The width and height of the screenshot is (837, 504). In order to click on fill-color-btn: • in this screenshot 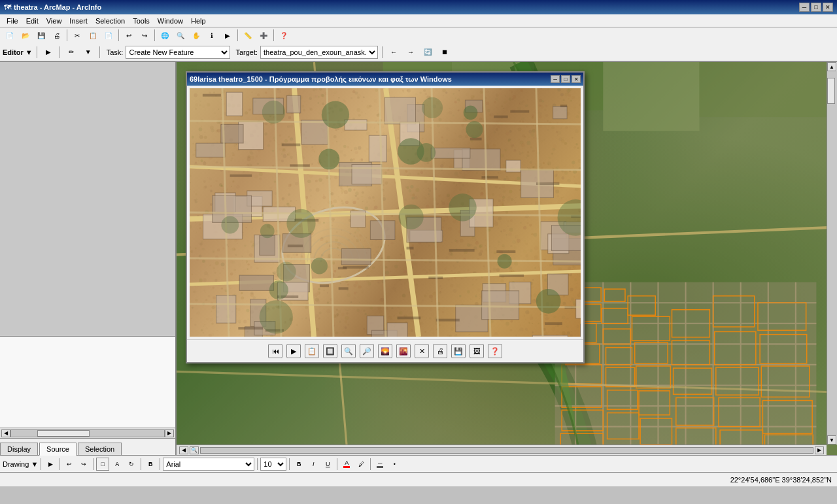, I will do `click(394, 464)`.